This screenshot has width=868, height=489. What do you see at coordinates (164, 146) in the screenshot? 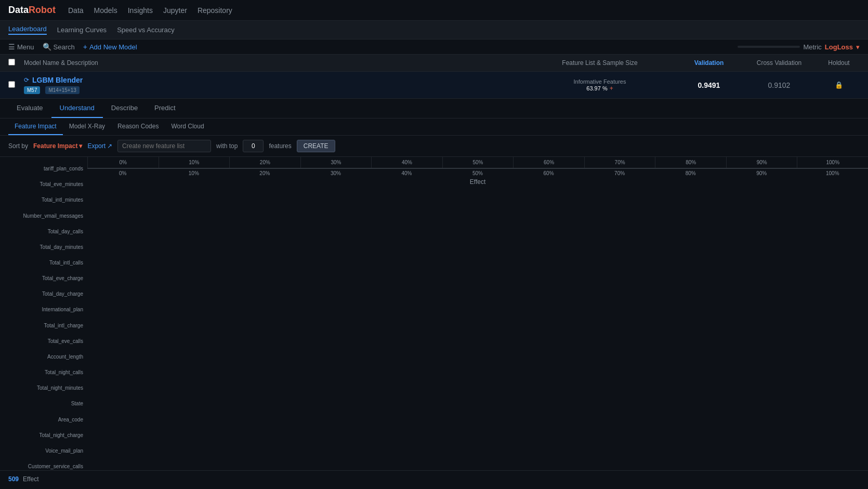
I see `feature-list-input` at bounding box center [164, 146].